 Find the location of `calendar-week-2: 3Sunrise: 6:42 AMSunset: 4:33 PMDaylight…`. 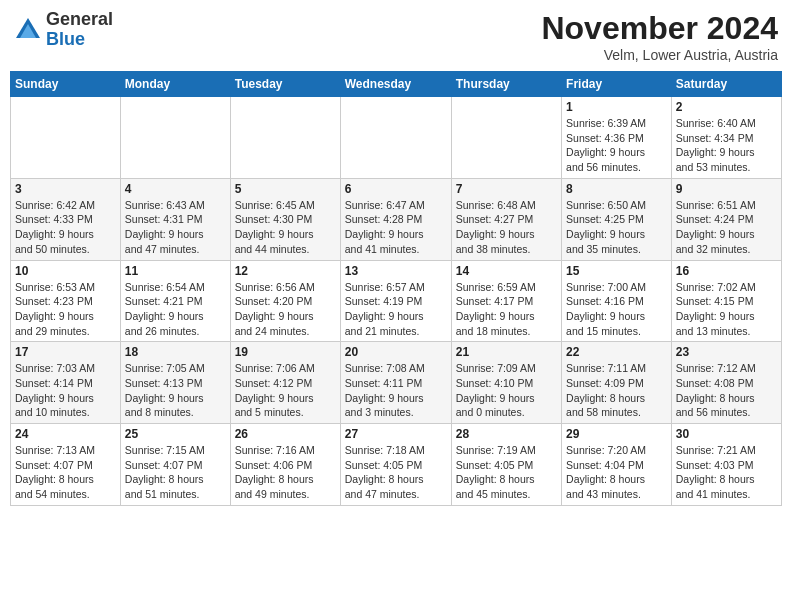

calendar-week-2: 3Sunrise: 6:42 AMSunset: 4:33 PMDaylight… is located at coordinates (396, 219).